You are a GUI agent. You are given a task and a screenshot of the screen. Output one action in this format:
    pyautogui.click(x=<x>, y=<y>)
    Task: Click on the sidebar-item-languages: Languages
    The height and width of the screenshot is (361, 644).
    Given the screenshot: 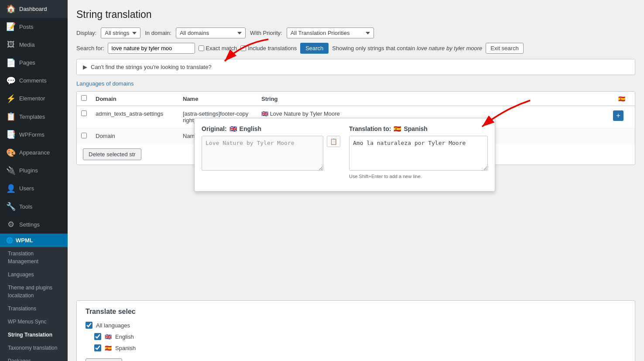 What is the action you would take?
    pyautogui.click(x=34, y=275)
    